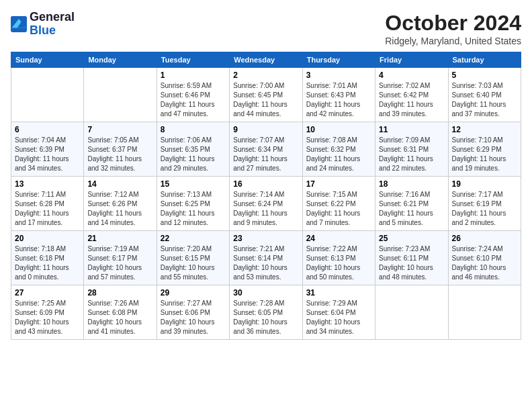 The height and width of the screenshot is (411, 532). I want to click on calendar-week-row: 1Sunrise: 6:59 AM Sunset: 6:46 PM Daylig…, so click(266, 95).